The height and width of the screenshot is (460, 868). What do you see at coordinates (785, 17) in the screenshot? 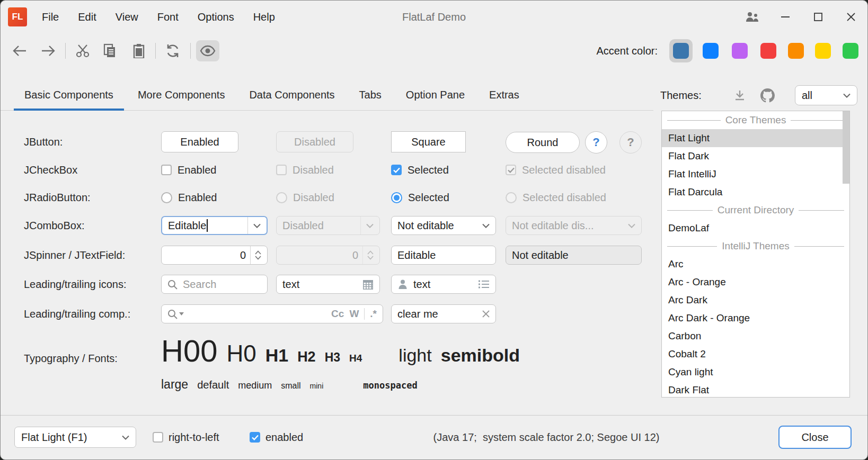
I see `minimize-button` at bounding box center [785, 17].